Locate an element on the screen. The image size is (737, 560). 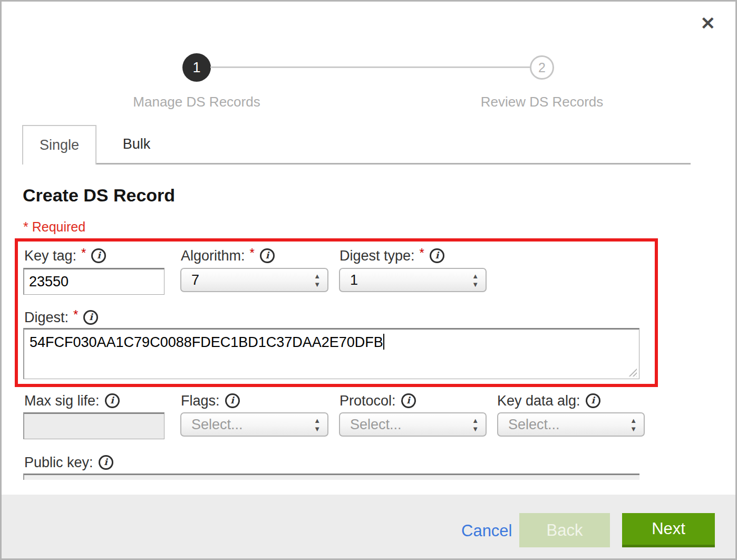
cancel-button: Cancel is located at coordinates (487, 531).